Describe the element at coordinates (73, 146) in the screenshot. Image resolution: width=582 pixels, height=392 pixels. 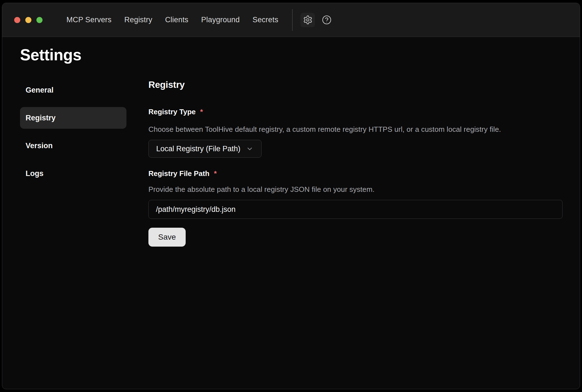
I see `sidebar-item-version: Version` at that location.